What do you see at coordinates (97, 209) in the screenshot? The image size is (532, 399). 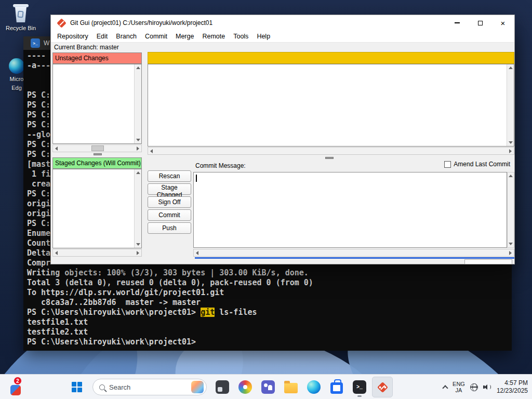 I see `staged-file-list` at bounding box center [97, 209].